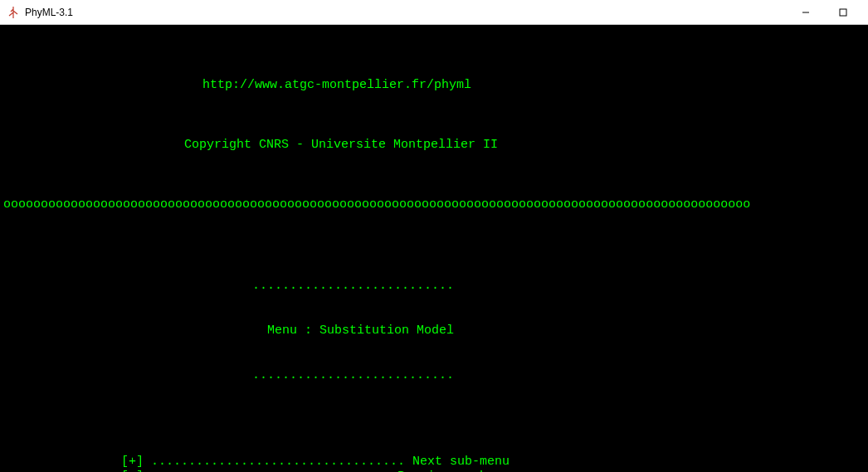 The height and width of the screenshot is (472, 868). What do you see at coordinates (434, 85) in the screenshot?
I see `url-line: http://www.atgc-montpellier.fr/phyml` at bounding box center [434, 85].